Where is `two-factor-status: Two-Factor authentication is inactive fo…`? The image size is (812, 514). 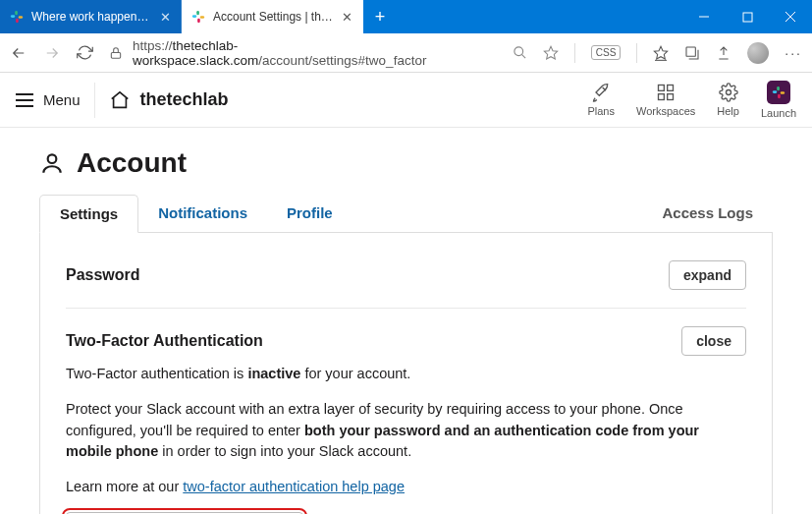
two-factor-status: Two-Factor authentication is inactive fo… is located at coordinates (406, 374).